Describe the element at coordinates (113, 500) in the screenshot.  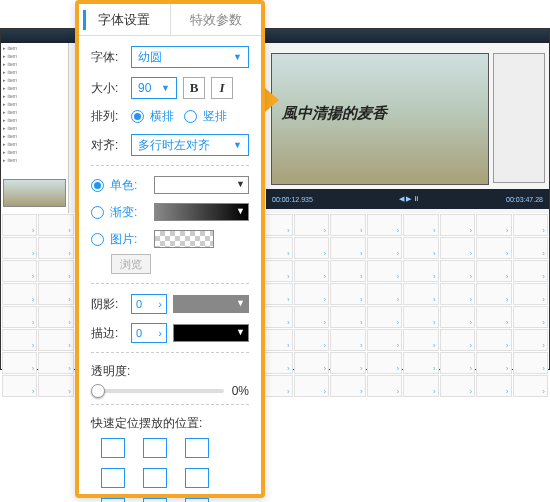
I see `pos-bot-left` at that location.